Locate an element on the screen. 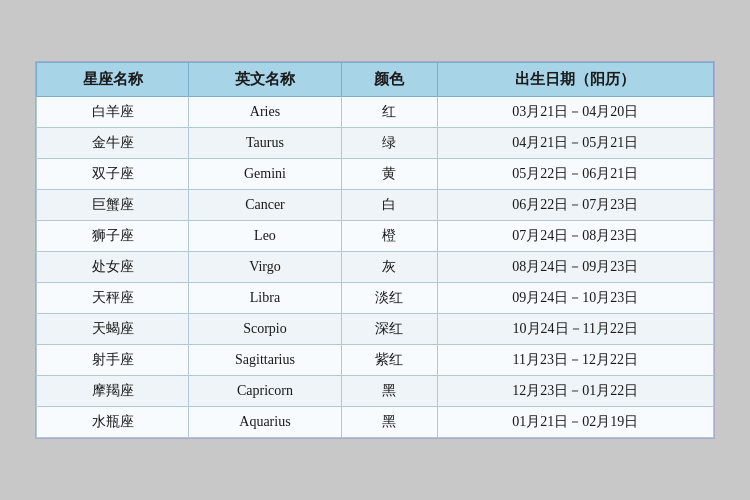 This screenshot has height=500, width=750. cell-english-name: Libra is located at coordinates (265, 298).